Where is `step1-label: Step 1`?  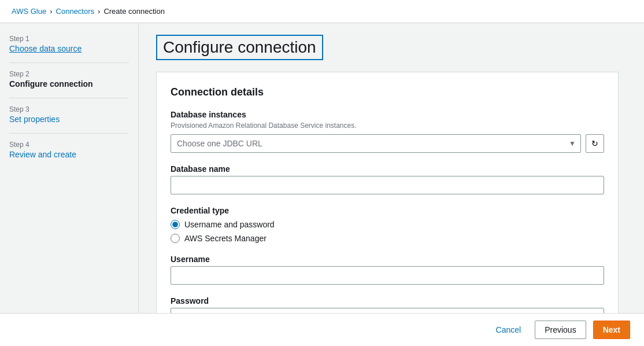 step1-label: Step 1 is located at coordinates (69, 39).